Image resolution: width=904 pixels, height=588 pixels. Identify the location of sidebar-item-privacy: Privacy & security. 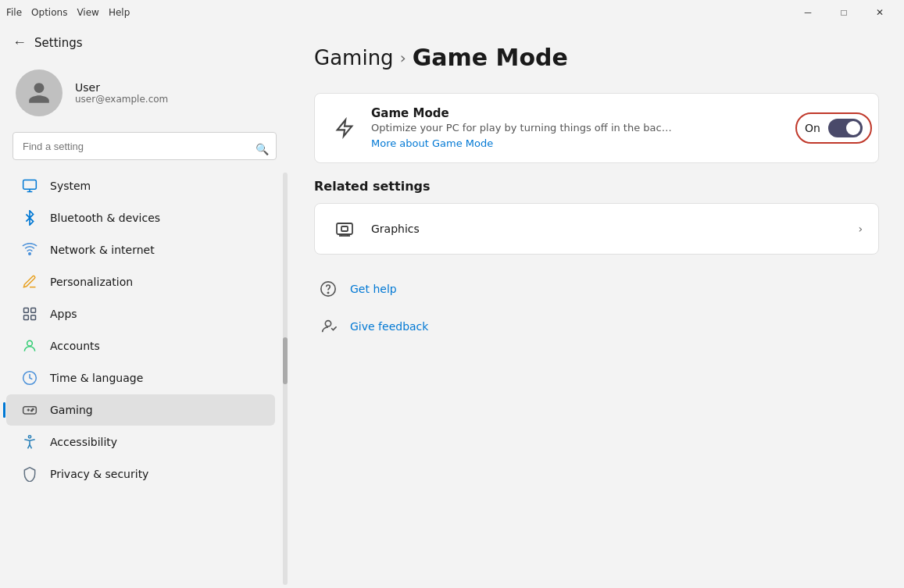
(141, 474).